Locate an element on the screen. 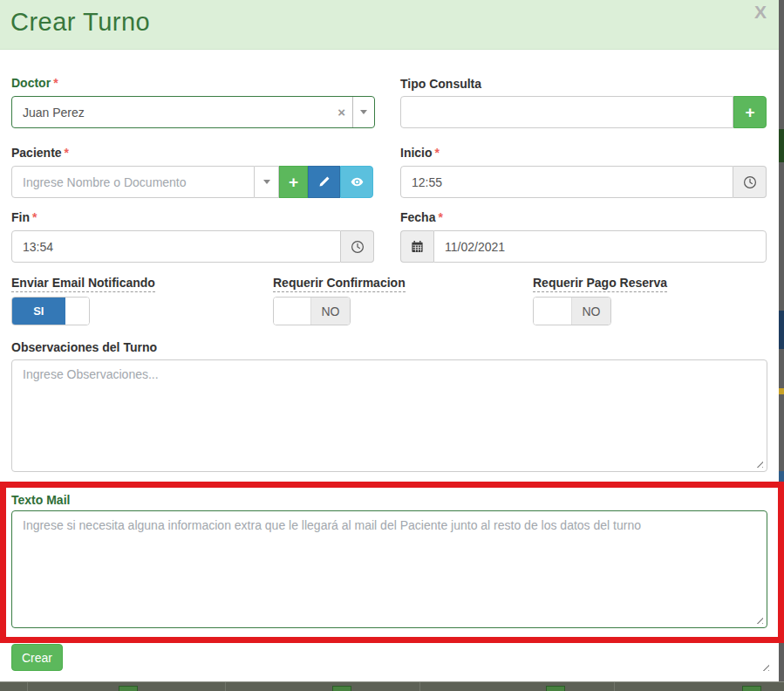 The width and height of the screenshot is (784, 691). pencil-icon is located at coordinates (324, 181).